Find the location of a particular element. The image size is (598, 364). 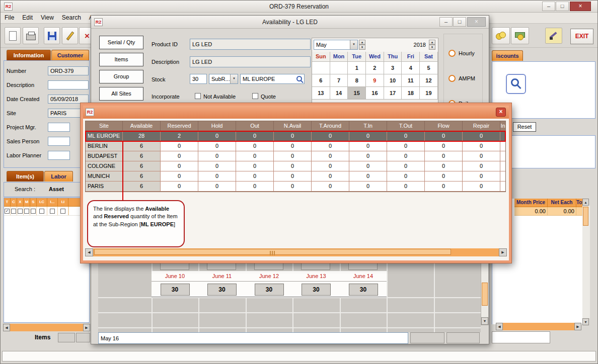

save-button is located at coordinates (52, 36).